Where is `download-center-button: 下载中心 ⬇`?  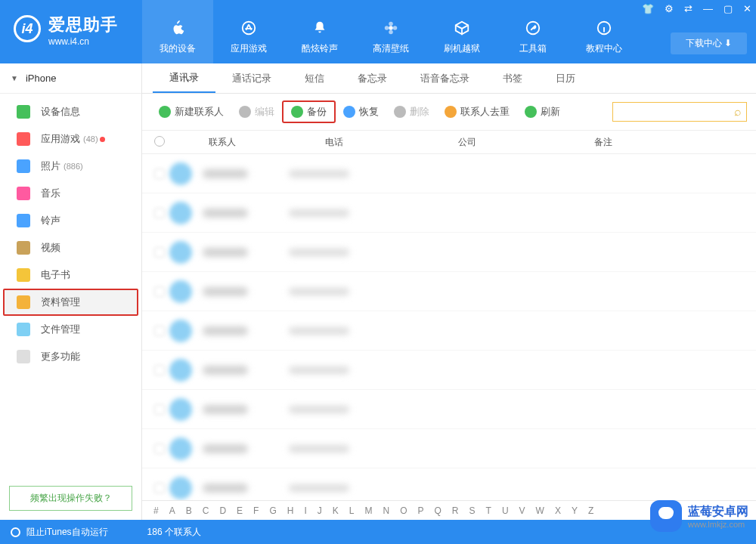 download-center-button: 下载中心 ⬇ is located at coordinates (709, 44).